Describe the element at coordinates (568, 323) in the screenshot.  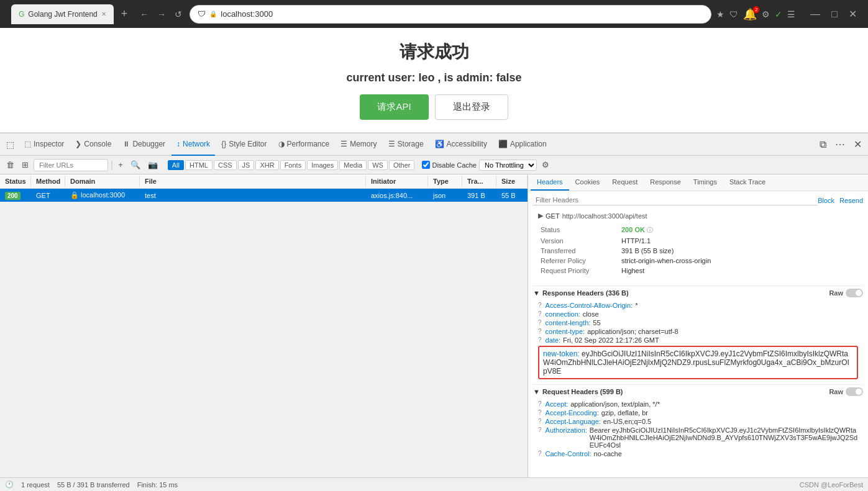
I see `header-key-content-length: content-length:` at that location.